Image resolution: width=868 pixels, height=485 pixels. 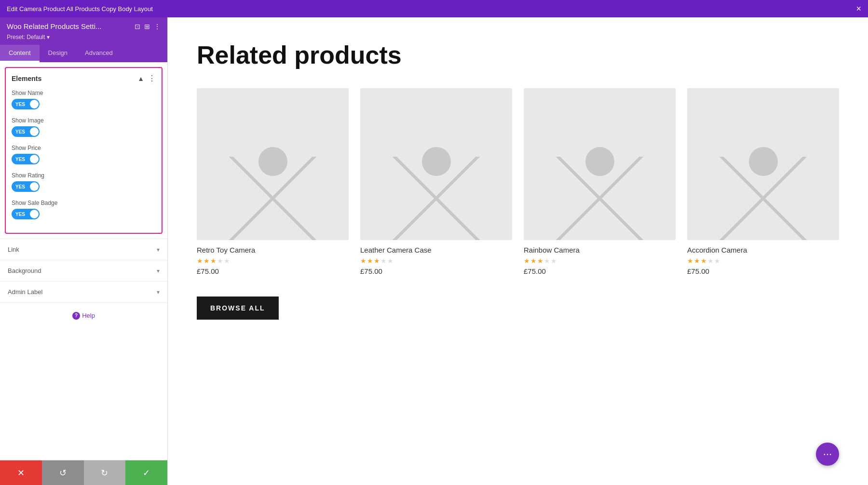 What do you see at coordinates (84, 175) in the screenshot?
I see `show-rating-label: Show Rating` at bounding box center [84, 175].